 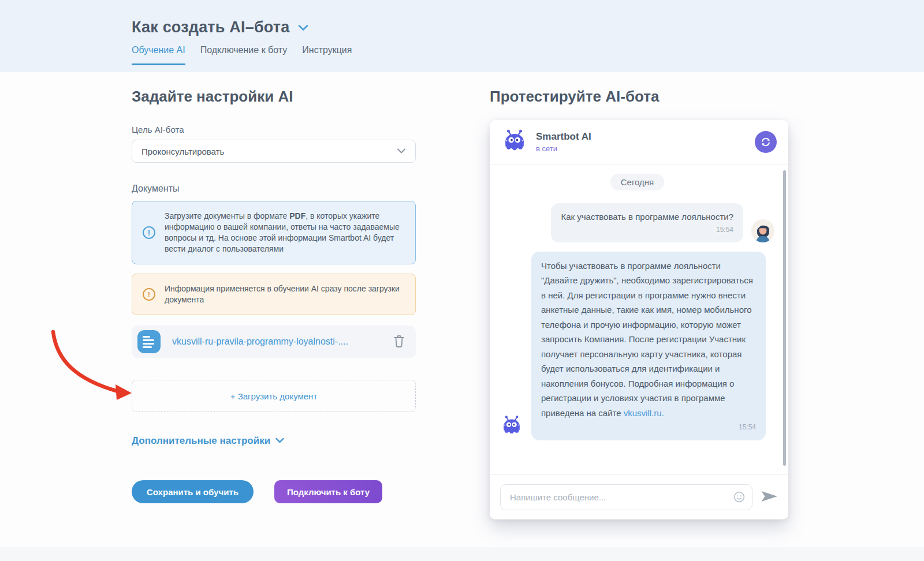 I want to click on document-icon, so click(x=149, y=342).